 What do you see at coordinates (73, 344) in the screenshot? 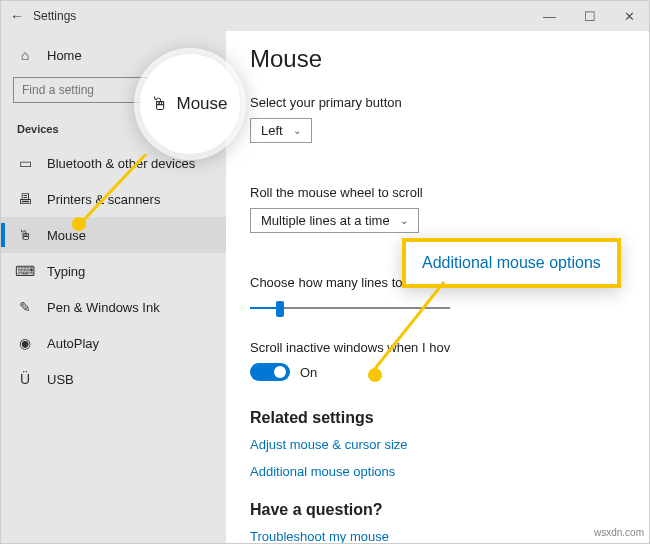
I see `sidebar-item-label: AutoPlay` at bounding box center [73, 344].